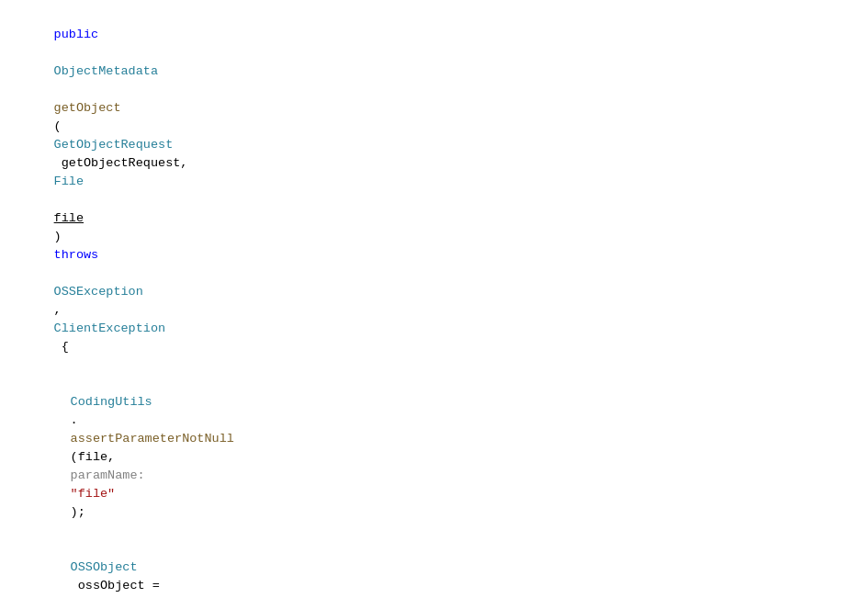 The height and width of the screenshot is (598, 868). Describe the element at coordinates (69, 182) in the screenshot. I see `type-file: File` at that location.